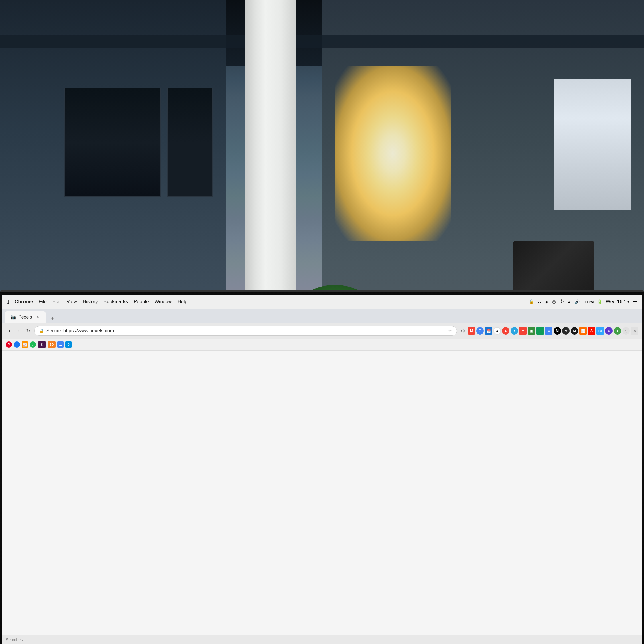 This screenshot has height=644, width=644. I want to click on menu-people: People, so click(141, 302).